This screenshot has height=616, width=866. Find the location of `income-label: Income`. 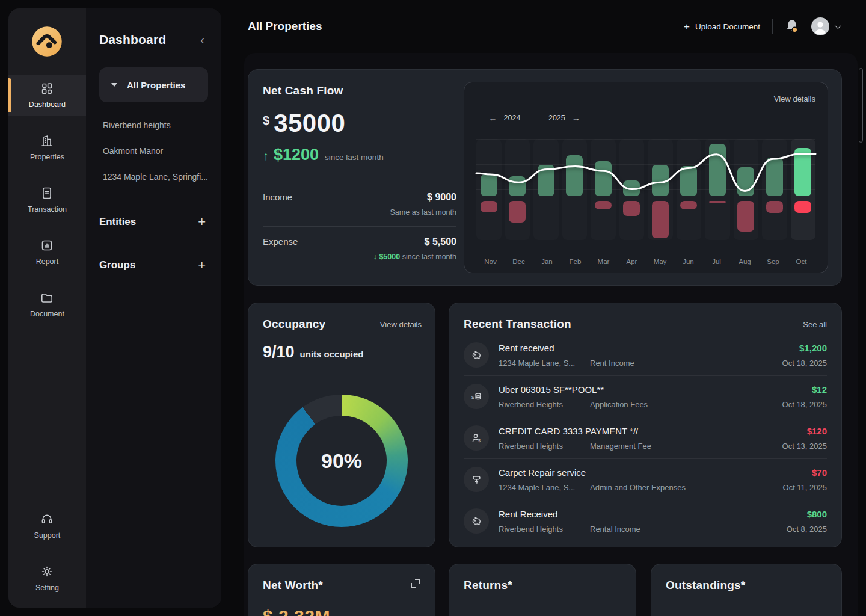

income-label: Income is located at coordinates (278, 197).